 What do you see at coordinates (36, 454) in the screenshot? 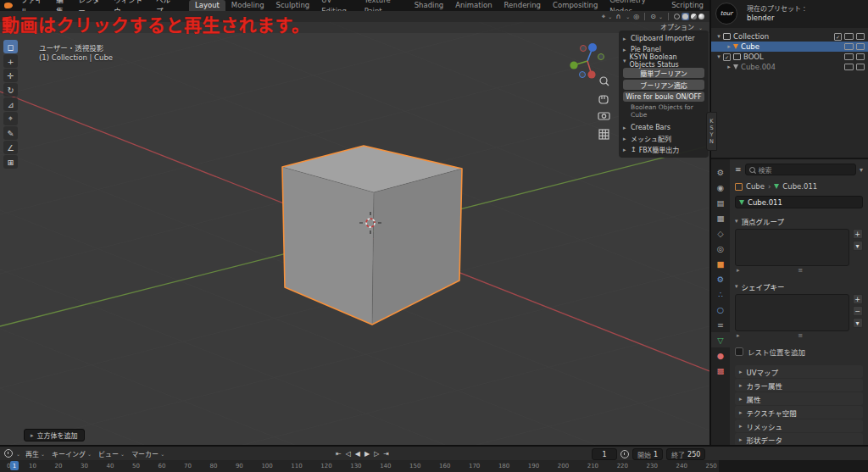
I see `menu-playback: 再生⌄` at bounding box center [36, 454].